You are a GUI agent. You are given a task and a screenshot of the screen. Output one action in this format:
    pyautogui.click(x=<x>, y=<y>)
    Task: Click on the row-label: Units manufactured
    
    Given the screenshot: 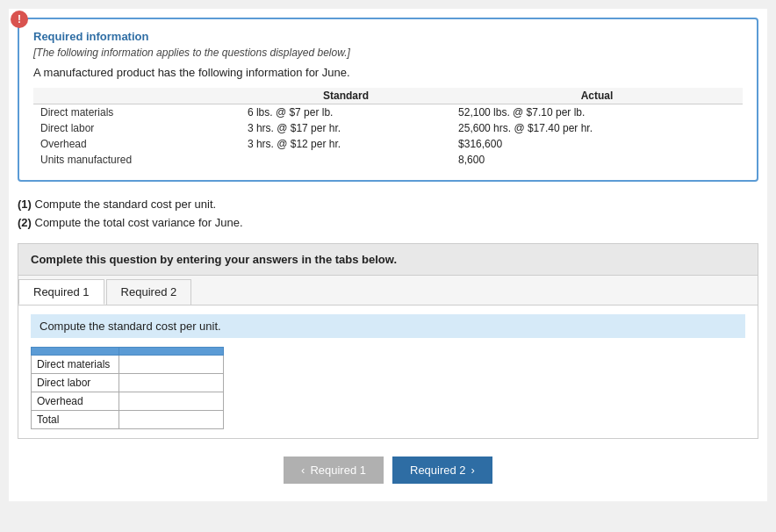 What is the action you would take?
    pyautogui.click(x=137, y=161)
    